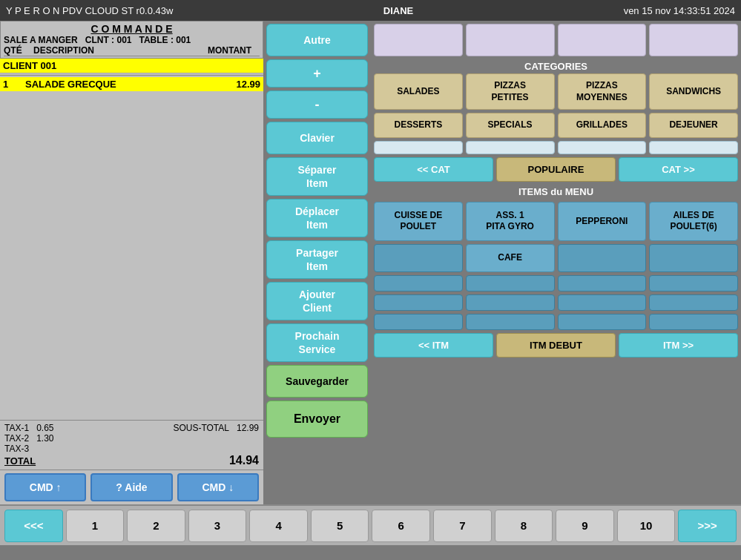 This screenshot has height=560, width=741. I want to click on cat-specials: SPECIALS, so click(510, 125).